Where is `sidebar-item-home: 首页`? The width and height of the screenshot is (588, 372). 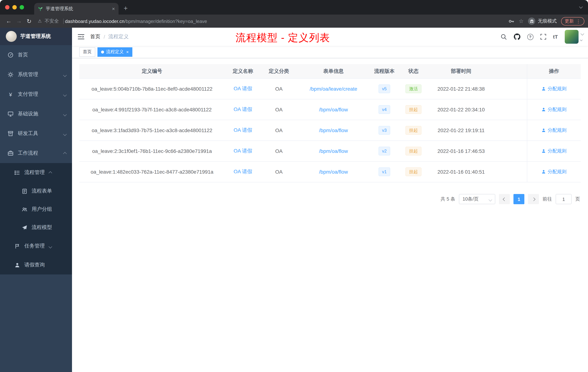
sidebar-item-home: 首页 is located at coordinates (36, 55).